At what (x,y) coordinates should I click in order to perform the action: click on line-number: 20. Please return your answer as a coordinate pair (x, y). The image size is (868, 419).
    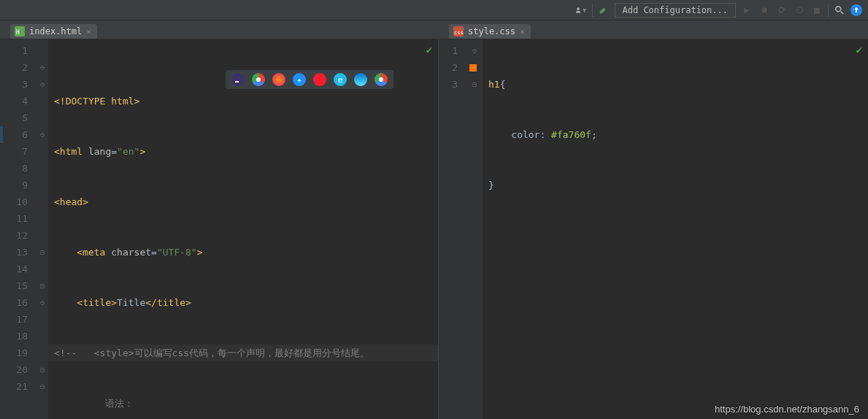
    Looking at the image, I should click on (14, 369).